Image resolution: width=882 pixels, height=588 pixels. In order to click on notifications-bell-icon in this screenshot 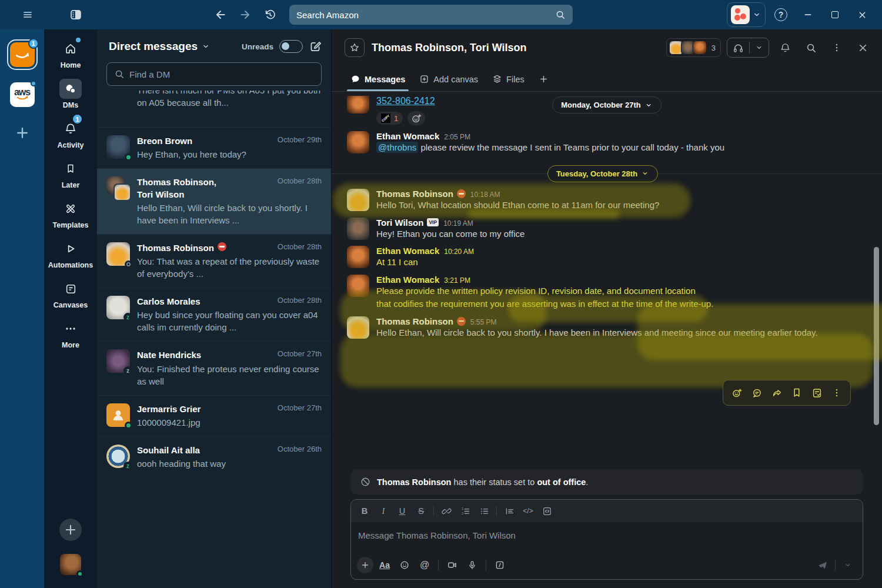, I will do `click(785, 48)`.